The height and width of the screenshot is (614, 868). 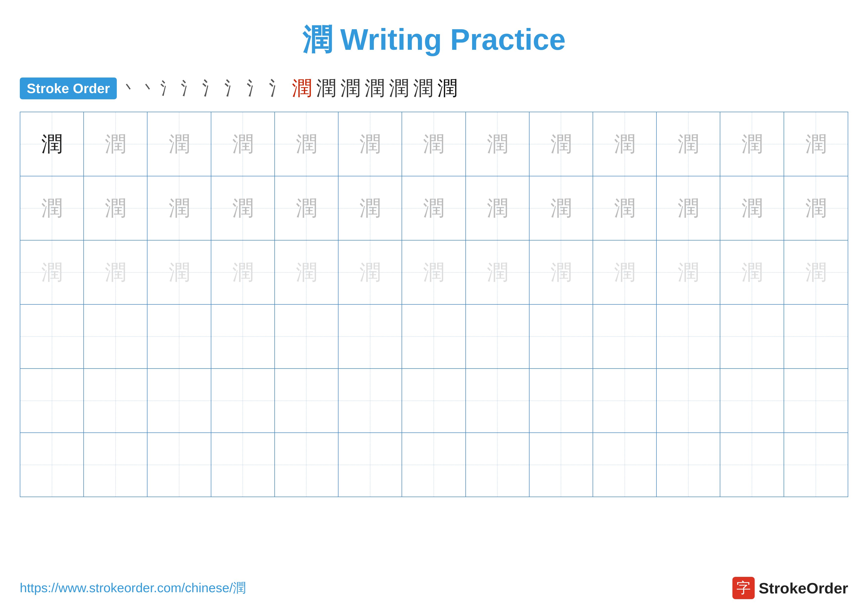 I want to click on stroke-15: 潤, so click(x=448, y=89).